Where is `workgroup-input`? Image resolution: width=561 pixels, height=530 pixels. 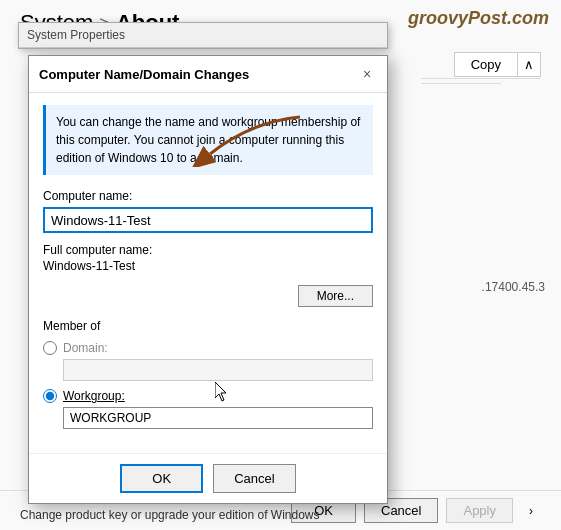
workgroup-input is located at coordinates (218, 418).